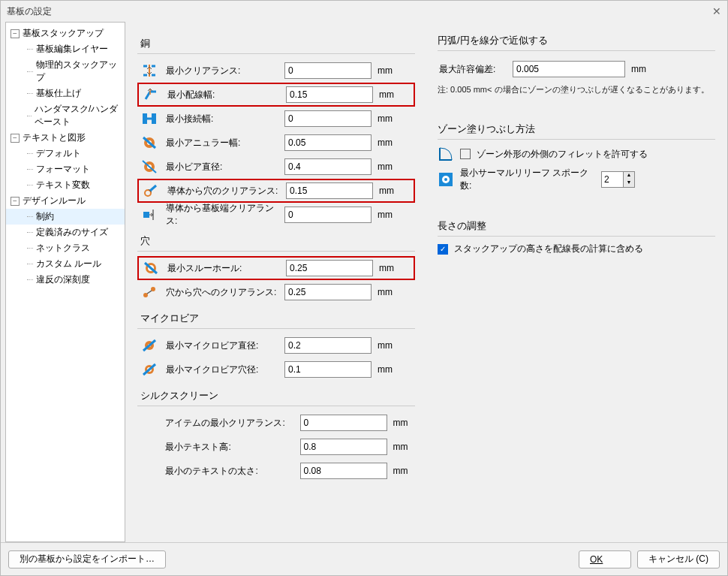 This screenshot has width=728, height=576. I want to click on tree-group-stackup: −基板スタックアップ, so click(65, 33).